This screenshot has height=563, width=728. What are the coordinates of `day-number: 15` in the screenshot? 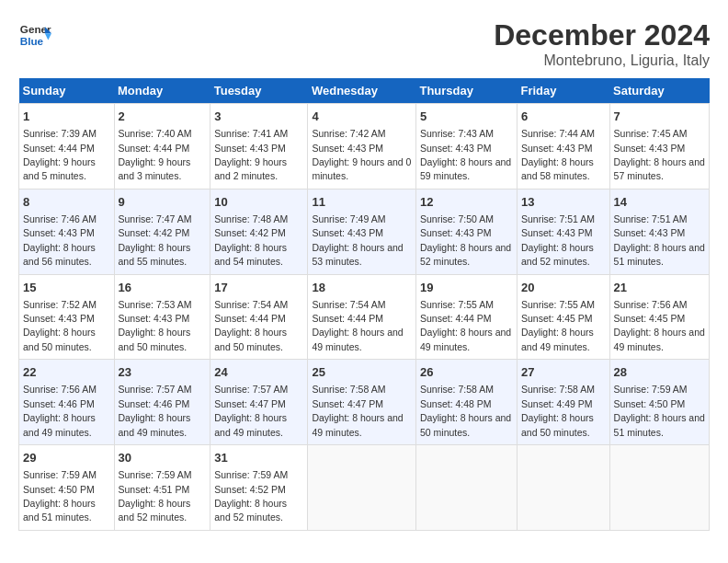 It's located at (66, 288).